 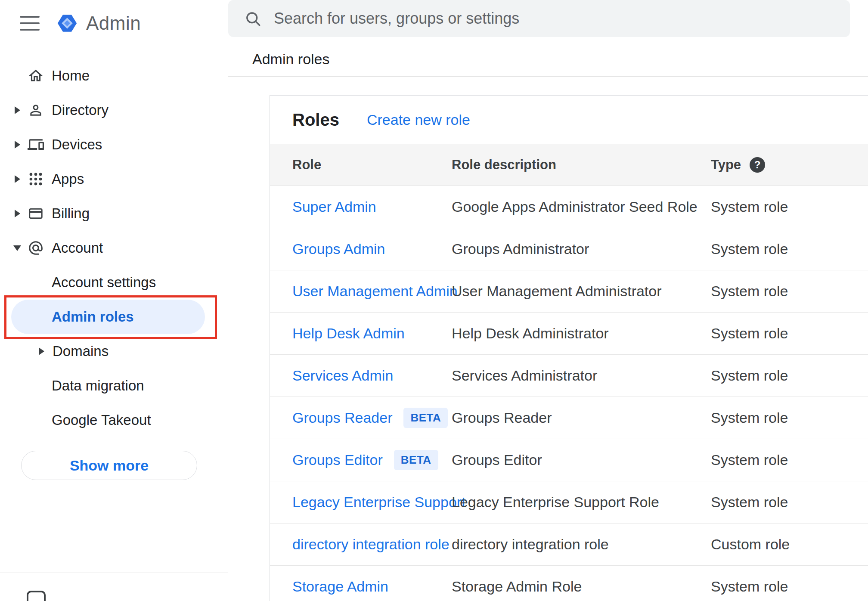 What do you see at coordinates (68, 179) in the screenshot?
I see `sidebar-item-label: Apps` at bounding box center [68, 179].